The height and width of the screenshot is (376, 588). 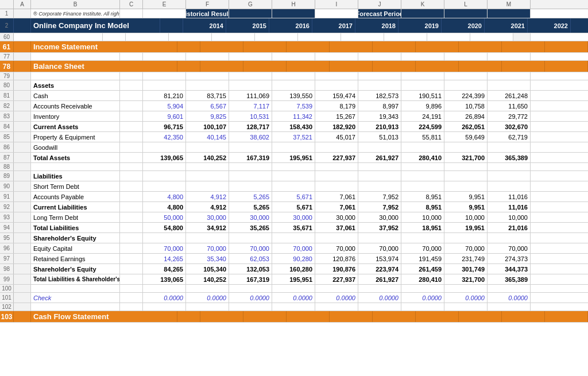 I want to click on inv-2018: 15,267, so click(x=336, y=116).